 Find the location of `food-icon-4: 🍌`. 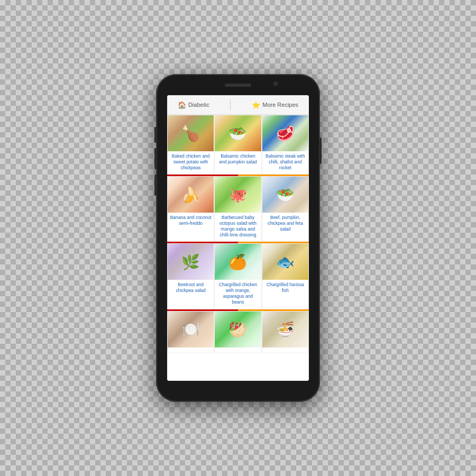

food-icon-4: 🍌 is located at coordinates (190, 195).